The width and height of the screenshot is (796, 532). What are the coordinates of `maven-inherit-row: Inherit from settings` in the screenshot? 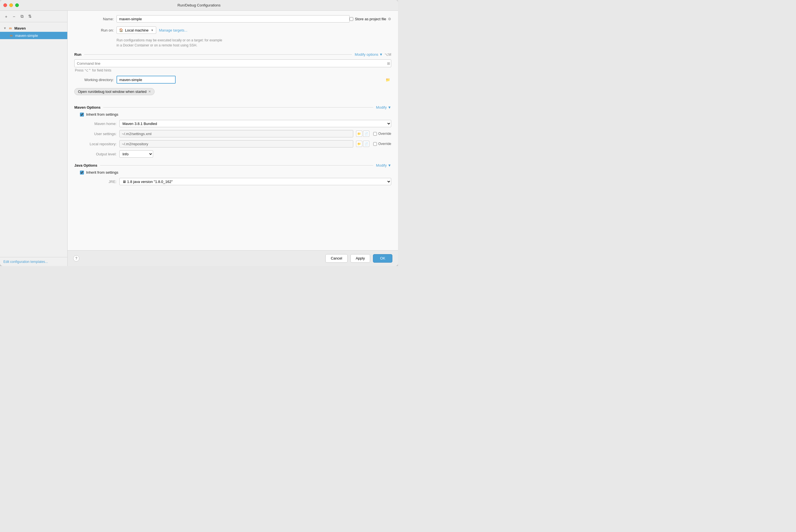 It's located at (235, 114).